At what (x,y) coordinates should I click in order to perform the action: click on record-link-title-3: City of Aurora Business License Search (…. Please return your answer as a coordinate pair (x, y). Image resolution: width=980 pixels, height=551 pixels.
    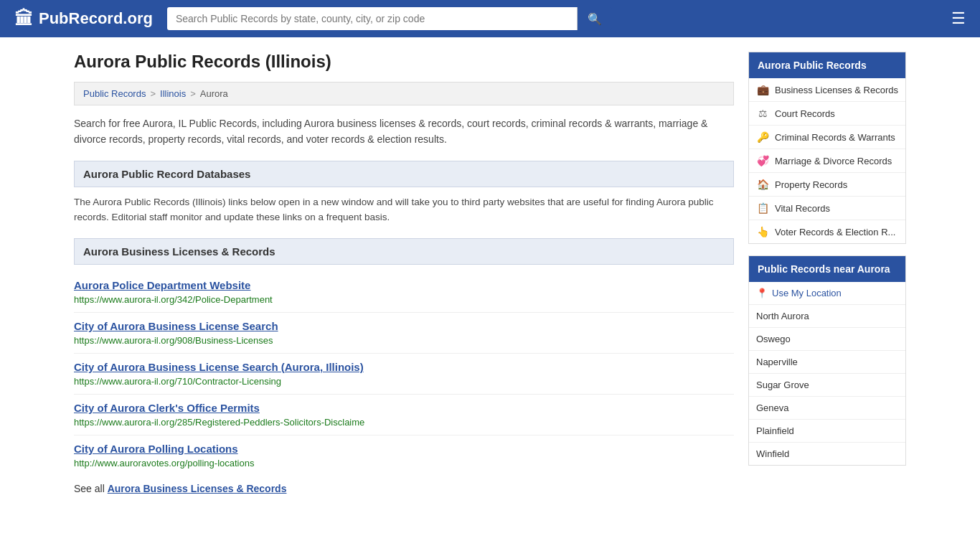
    Looking at the image, I should click on (404, 367).